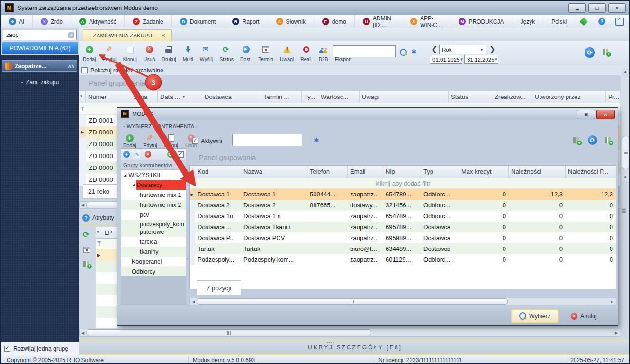 The height and width of the screenshot is (364, 630). What do you see at coordinates (291, 22) in the screenshot?
I see `menu-item: S Słownik` at bounding box center [291, 22].